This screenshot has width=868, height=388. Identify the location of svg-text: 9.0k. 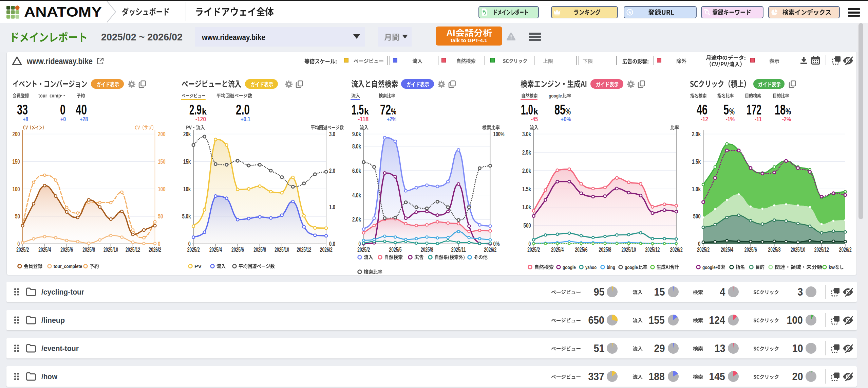
(357, 134).